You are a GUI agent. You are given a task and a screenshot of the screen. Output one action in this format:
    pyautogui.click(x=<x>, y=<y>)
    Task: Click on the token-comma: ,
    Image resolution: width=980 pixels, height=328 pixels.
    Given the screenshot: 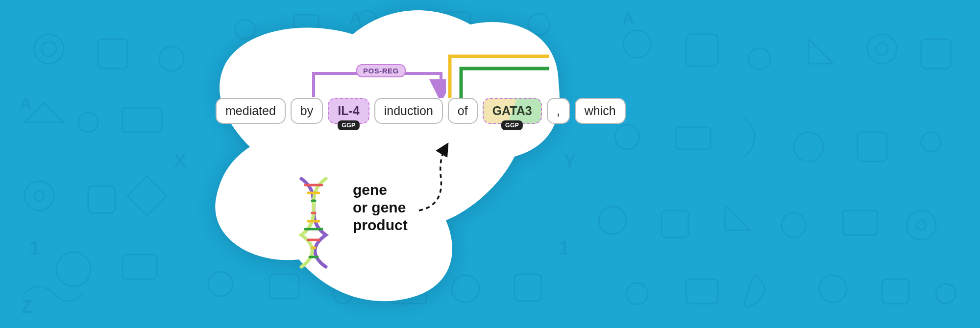 What is the action you would take?
    pyautogui.click(x=559, y=111)
    